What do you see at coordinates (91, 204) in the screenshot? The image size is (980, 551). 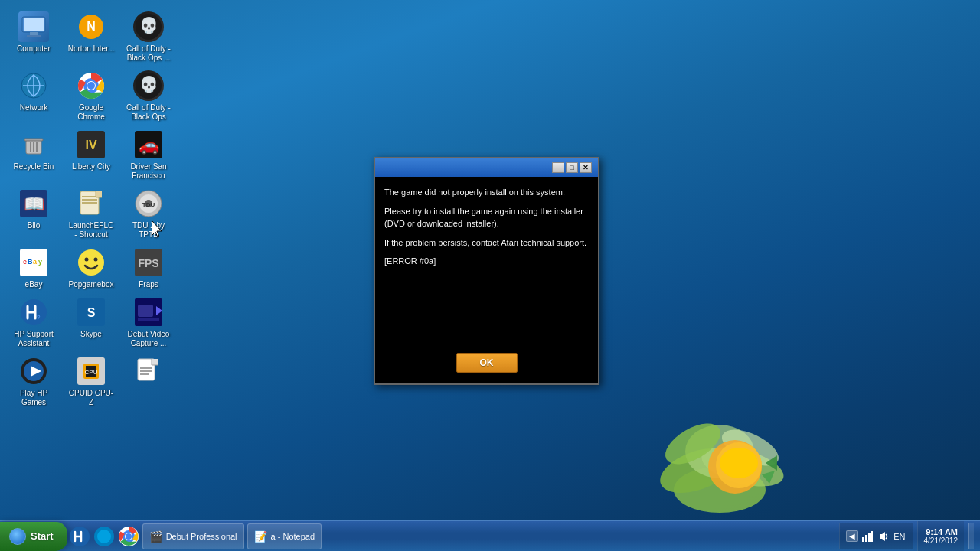 I see `launchEFLC-icon` at bounding box center [91, 204].